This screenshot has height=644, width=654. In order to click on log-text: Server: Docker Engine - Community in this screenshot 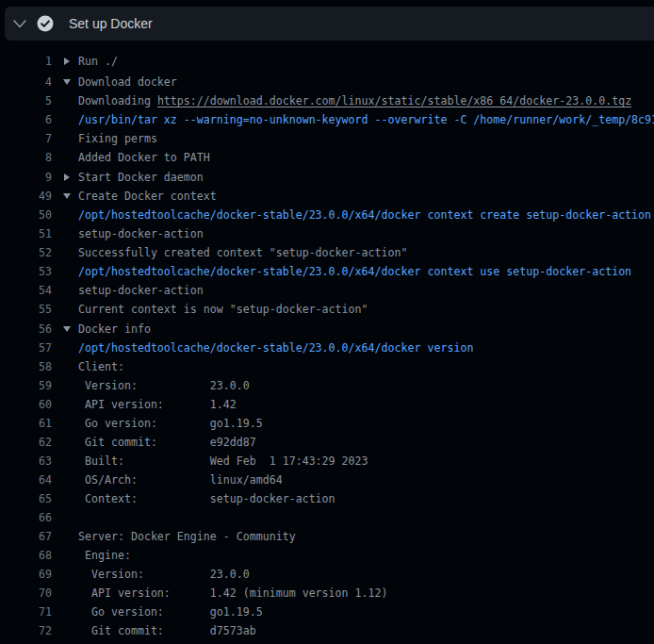, I will do `click(187, 537)`.